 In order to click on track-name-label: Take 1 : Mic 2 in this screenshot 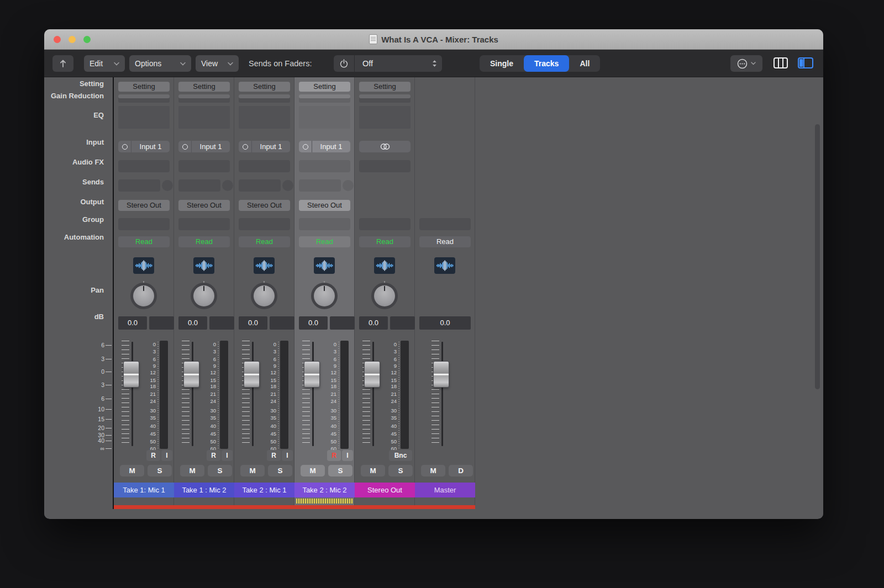, I will do `click(204, 490)`.